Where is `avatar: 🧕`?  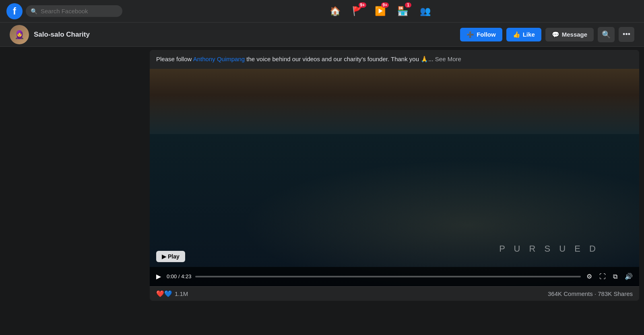
avatar: 🧕 is located at coordinates (19, 35).